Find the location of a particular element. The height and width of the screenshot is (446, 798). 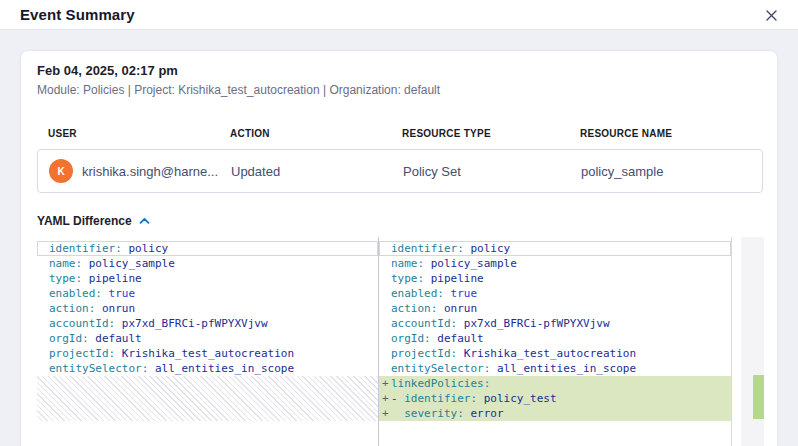

close-icon is located at coordinates (771, 15).